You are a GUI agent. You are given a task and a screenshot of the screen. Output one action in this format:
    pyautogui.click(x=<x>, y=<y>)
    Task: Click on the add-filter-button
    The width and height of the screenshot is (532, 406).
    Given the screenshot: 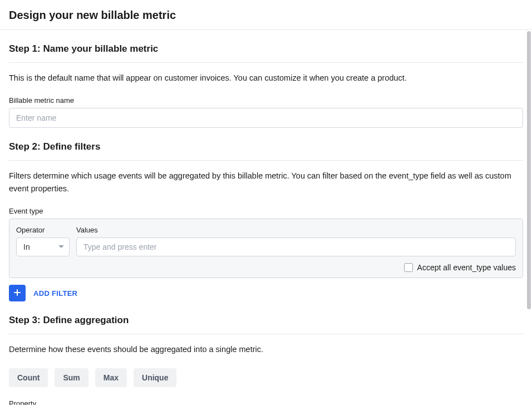 What is the action you would take?
    pyautogui.click(x=17, y=293)
    